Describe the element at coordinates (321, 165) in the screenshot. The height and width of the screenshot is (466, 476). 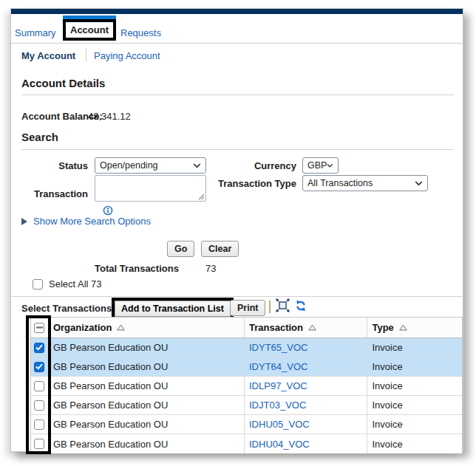
I see `currency-select: GBP` at that location.